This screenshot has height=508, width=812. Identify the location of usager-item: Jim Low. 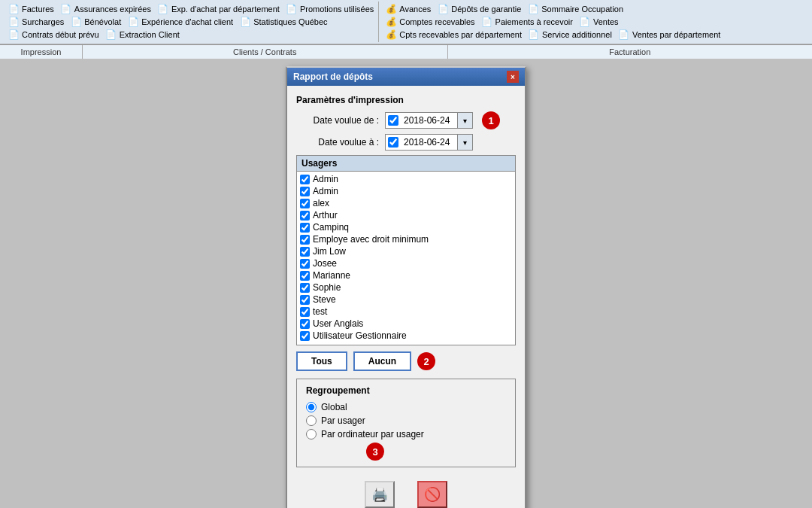
(406, 251).